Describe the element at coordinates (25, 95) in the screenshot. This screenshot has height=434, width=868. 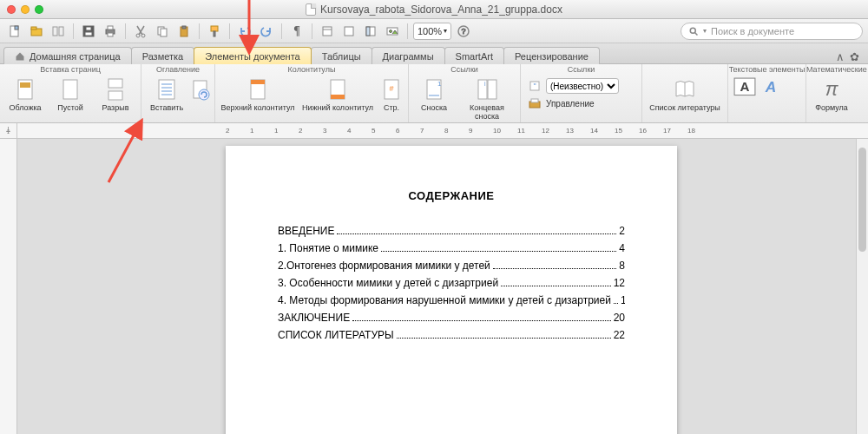
I see `cover-page-button: Обложка` at that location.